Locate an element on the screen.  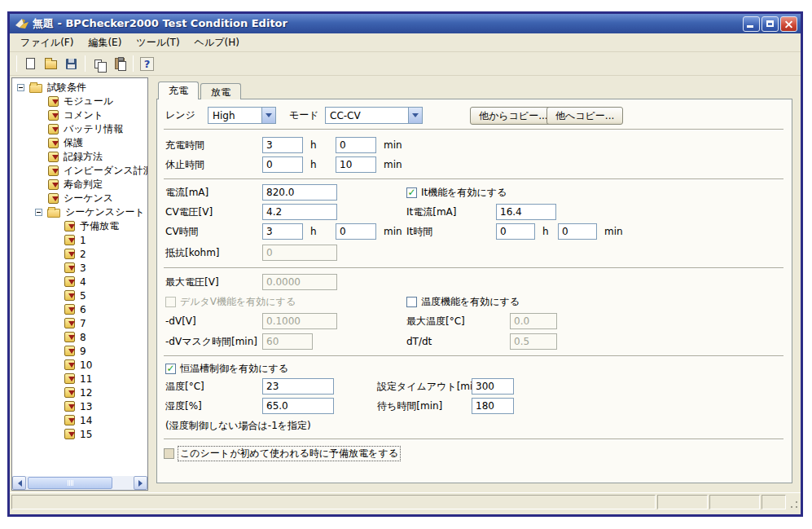
tree-item: バッテリ情報 is located at coordinates (80, 129).